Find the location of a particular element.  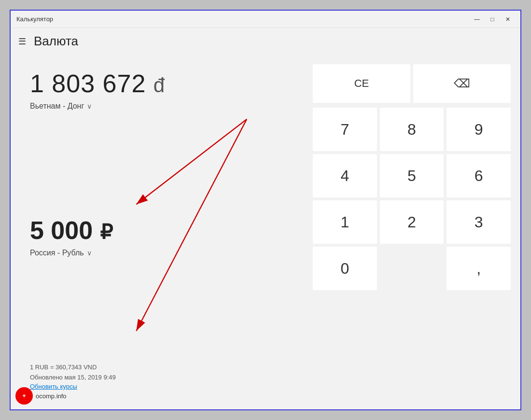

ce-button: CE is located at coordinates (362, 84).